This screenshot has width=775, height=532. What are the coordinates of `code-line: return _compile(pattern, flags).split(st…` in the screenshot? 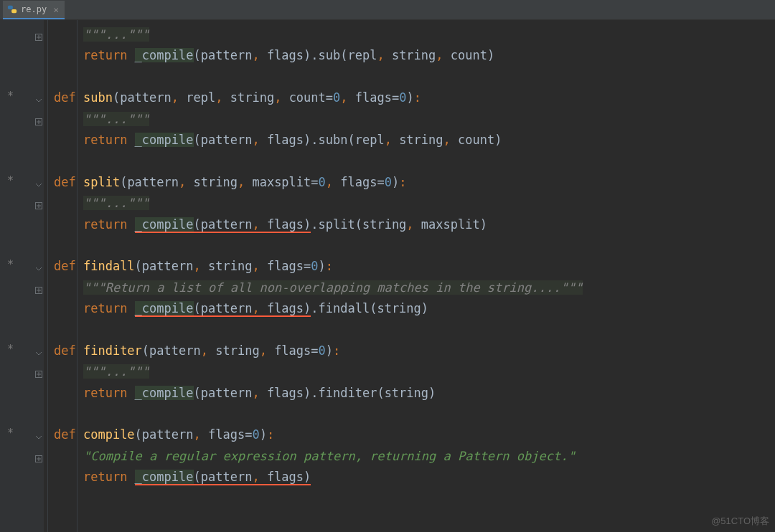 It's located at (415, 225).